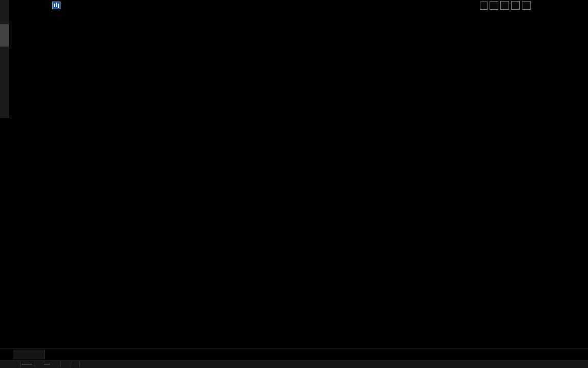 This screenshot has width=588, height=368. Describe the element at coordinates (56, 5) in the screenshot. I see `kline-chart-icon` at that location.